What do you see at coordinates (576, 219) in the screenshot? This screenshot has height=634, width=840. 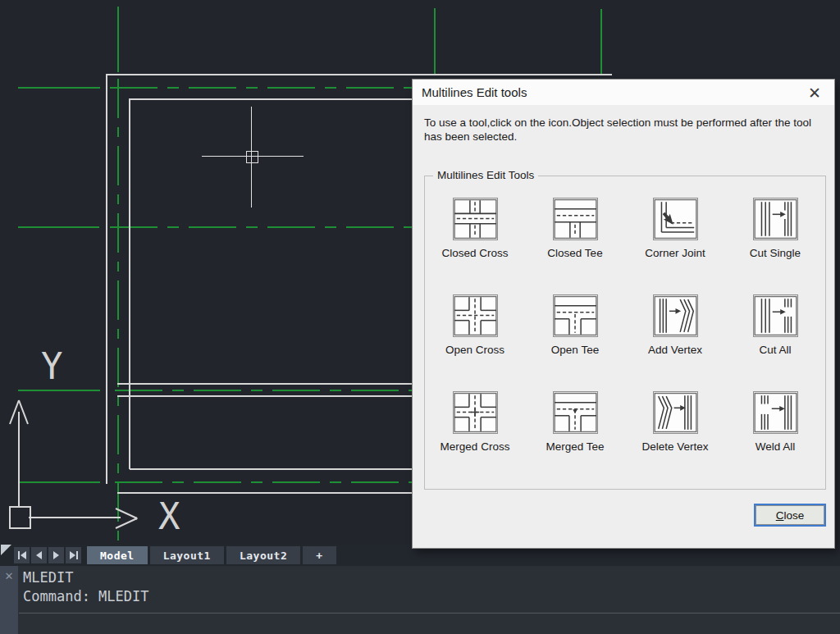 I see `closed-tee-icon` at bounding box center [576, 219].